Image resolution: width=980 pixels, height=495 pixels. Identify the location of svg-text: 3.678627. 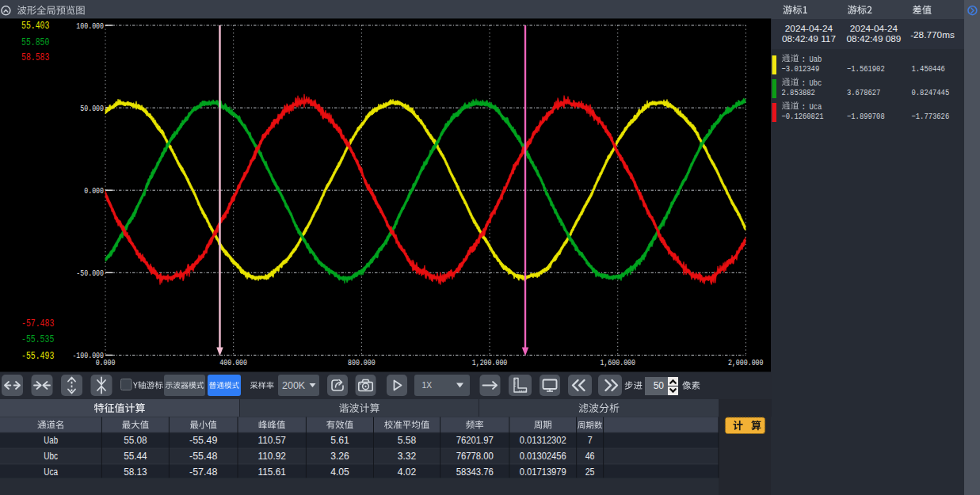
(864, 93).